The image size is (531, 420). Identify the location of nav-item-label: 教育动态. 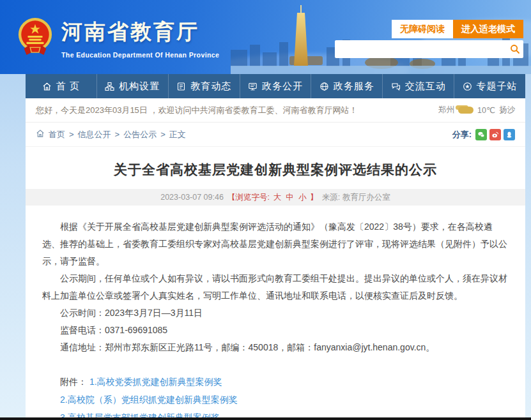
(211, 87).